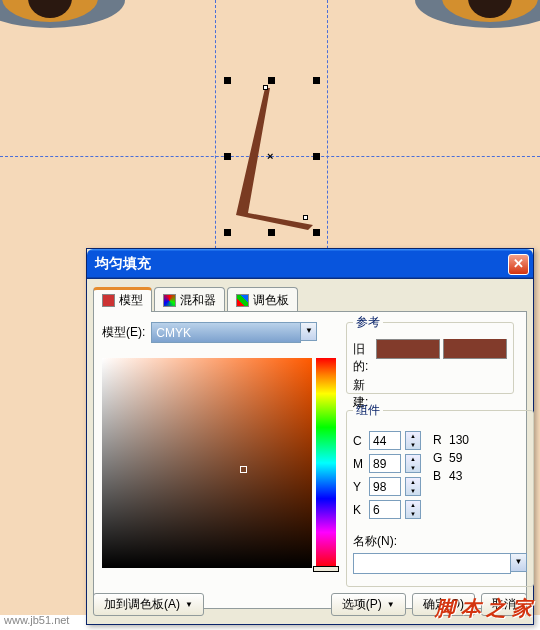  What do you see at coordinates (385, 440) in the screenshot?
I see `c-input` at bounding box center [385, 440].